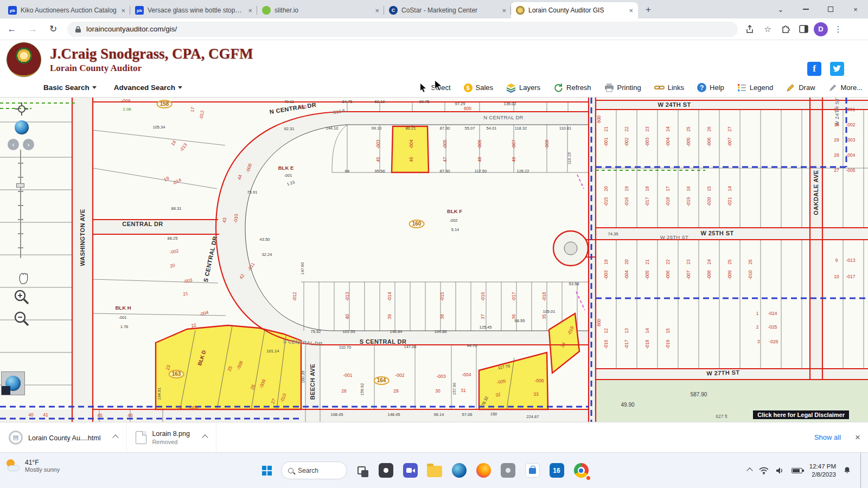 The width and height of the screenshot is (868, 488). What do you see at coordinates (588, 478) in the screenshot?
I see `notification-dot` at bounding box center [588, 478].